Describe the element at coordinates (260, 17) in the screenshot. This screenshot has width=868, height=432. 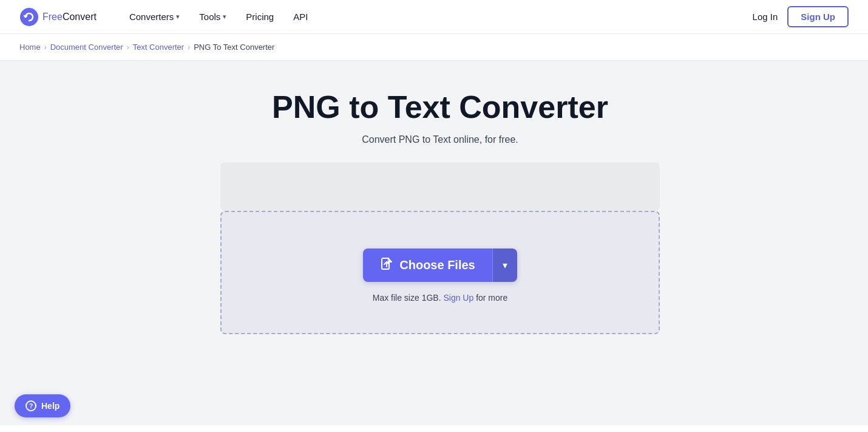
I see `nav-pricing: Pricing` at that location.